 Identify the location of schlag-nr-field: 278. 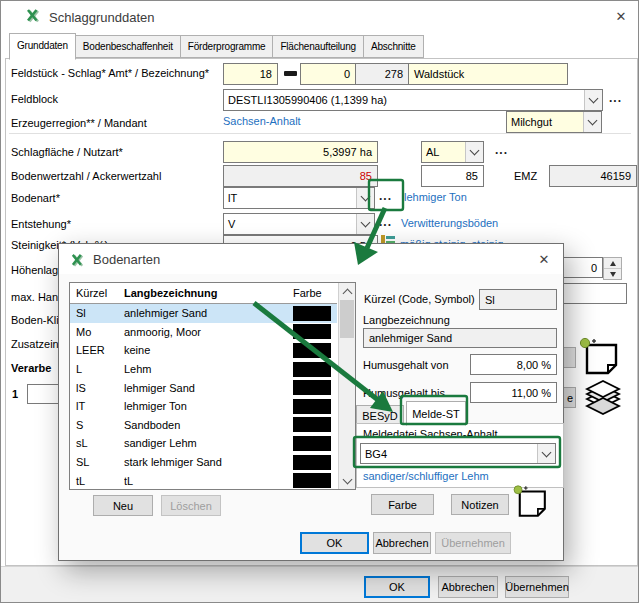
(382, 74).